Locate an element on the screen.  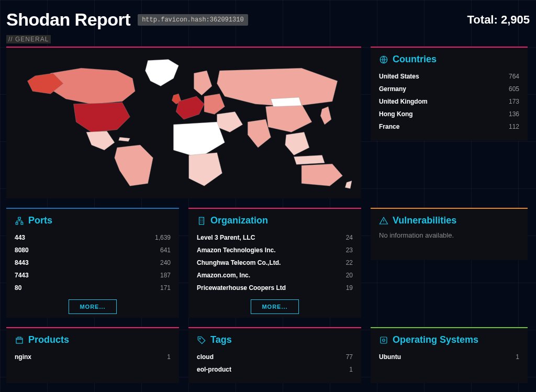
ports-more-button: MORE... is located at coordinates (93, 307).